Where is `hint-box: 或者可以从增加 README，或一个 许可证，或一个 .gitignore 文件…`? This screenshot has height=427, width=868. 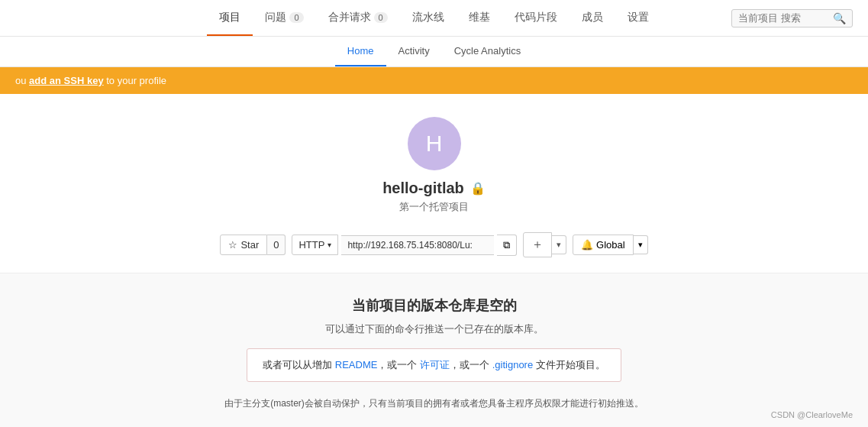 hint-box: 或者可以从增加 README，或一个 许可证，或一个 .gitignore 文件… is located at coordinates (434, 365).